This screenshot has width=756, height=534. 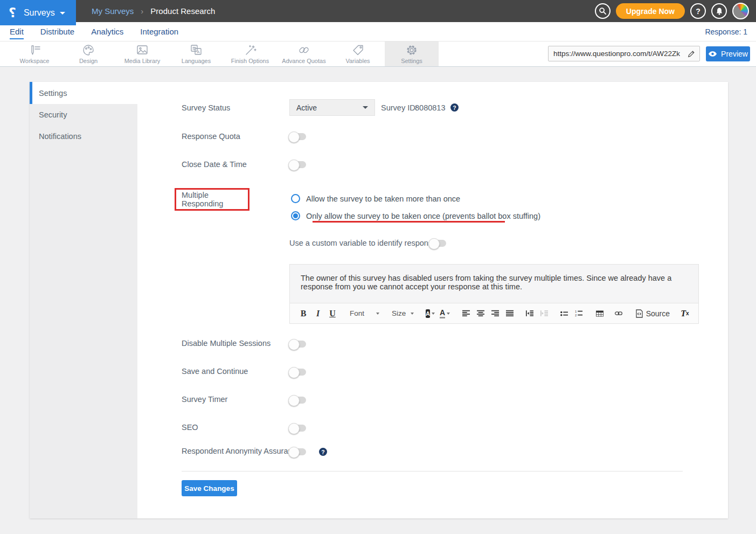 What do you see at coordinates (544, 314) in the screenshot?
I see `decrease-indent-icon` at bounding box center [544, 314].